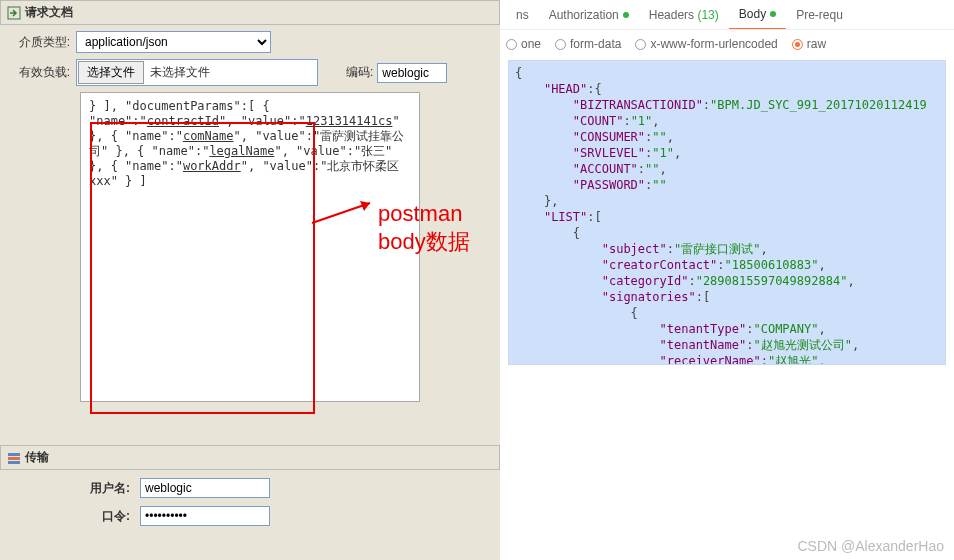 The height and width of the screenshot is (560, 954). Describe the element at coordinates (40, 72) in the screenshot. I see `payload-label: 有效负载:` at that location.